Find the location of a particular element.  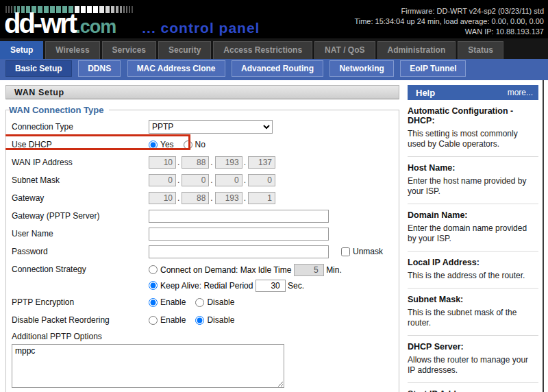

pptp-encryption-enable-label: Enable is located at coordinates (173, 302).